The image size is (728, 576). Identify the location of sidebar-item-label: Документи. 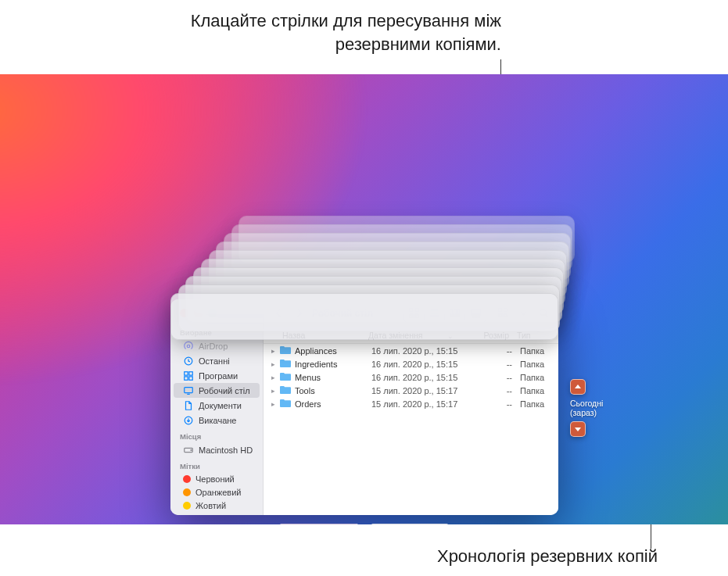
(221, 406).